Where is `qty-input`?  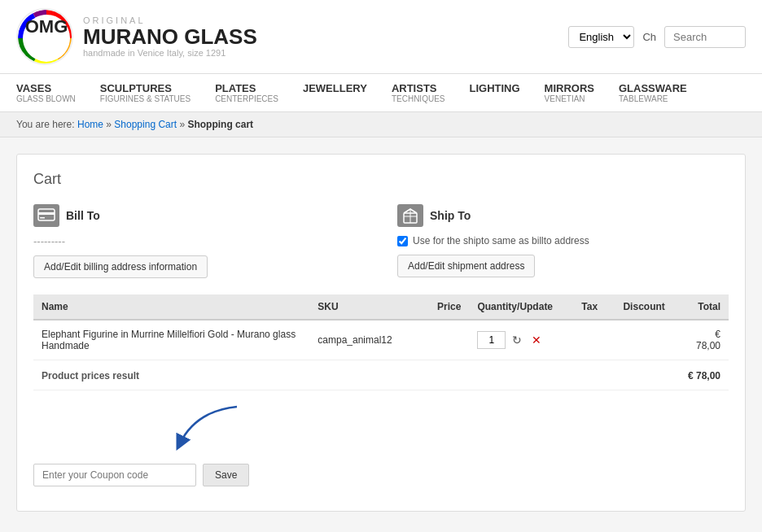
qty-input is located at coordinates (492, 340).